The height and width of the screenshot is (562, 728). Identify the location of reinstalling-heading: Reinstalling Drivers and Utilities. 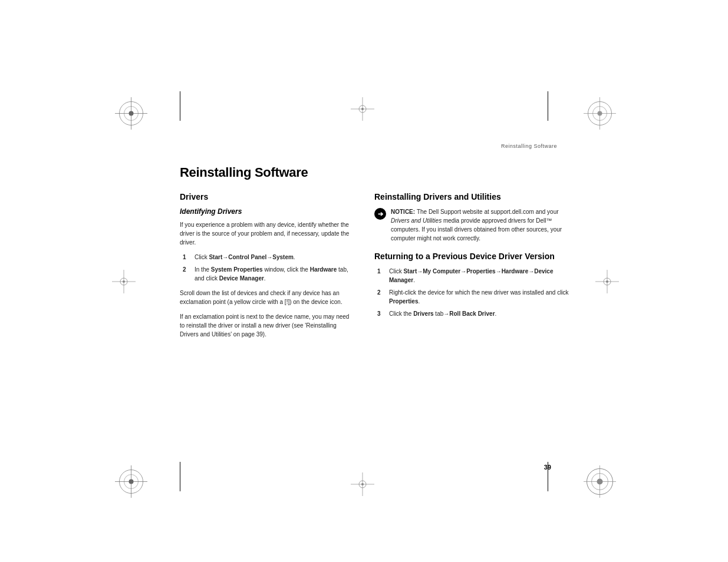
(472, 197).